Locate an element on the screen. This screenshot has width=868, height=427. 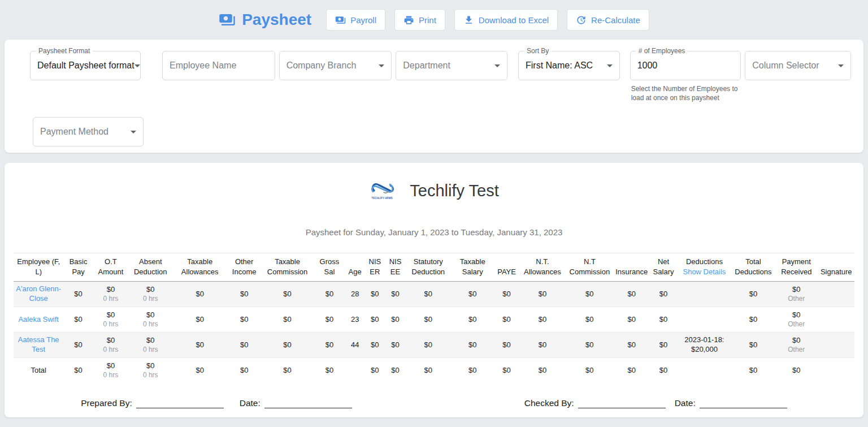
column-header: Net Salary is located at coordinates (663, 268).